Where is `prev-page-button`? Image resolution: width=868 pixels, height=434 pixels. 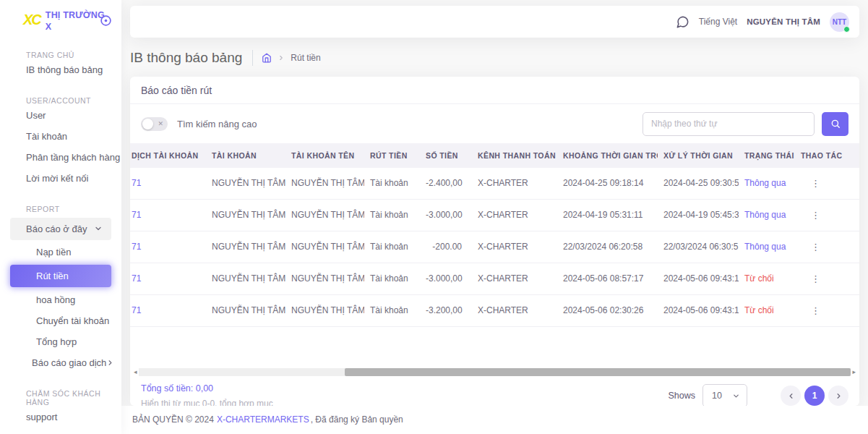
prev-page-button is located at coordinates (791, 396).